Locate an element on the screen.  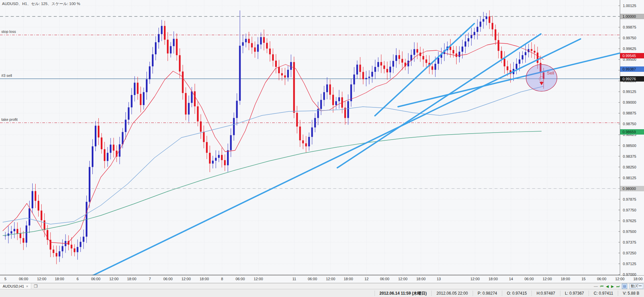
price-tick: 0.97875 is located at coordinates (630, 199).